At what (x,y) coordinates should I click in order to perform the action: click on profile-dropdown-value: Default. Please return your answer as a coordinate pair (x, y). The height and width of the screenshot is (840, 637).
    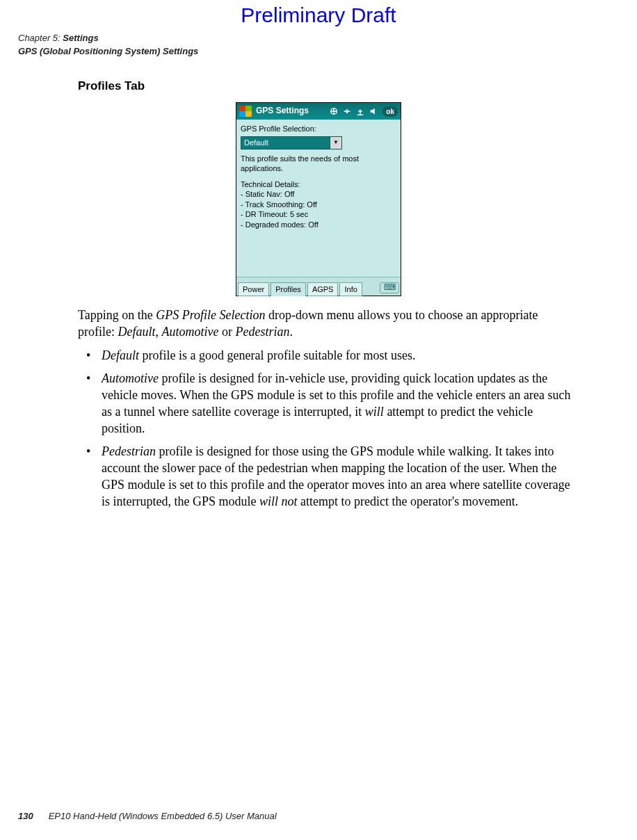
    Looking at the image, I should click on (285, 143).